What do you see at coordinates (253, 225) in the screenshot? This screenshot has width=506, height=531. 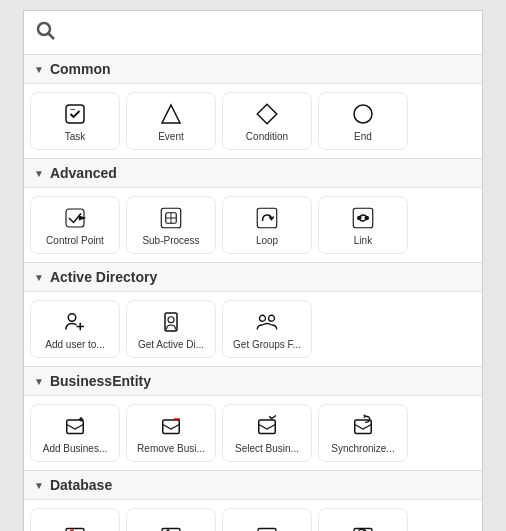 I see `advanced-items-grid: Control Point Sub-Process` at bounding box center [253, 225].